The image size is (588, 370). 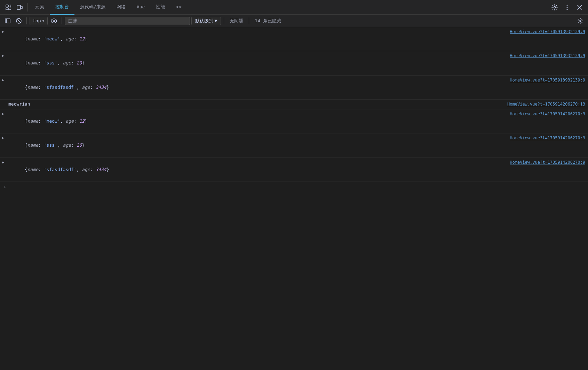 I want to click on clear-console-icon, so click(x=19, y=21).